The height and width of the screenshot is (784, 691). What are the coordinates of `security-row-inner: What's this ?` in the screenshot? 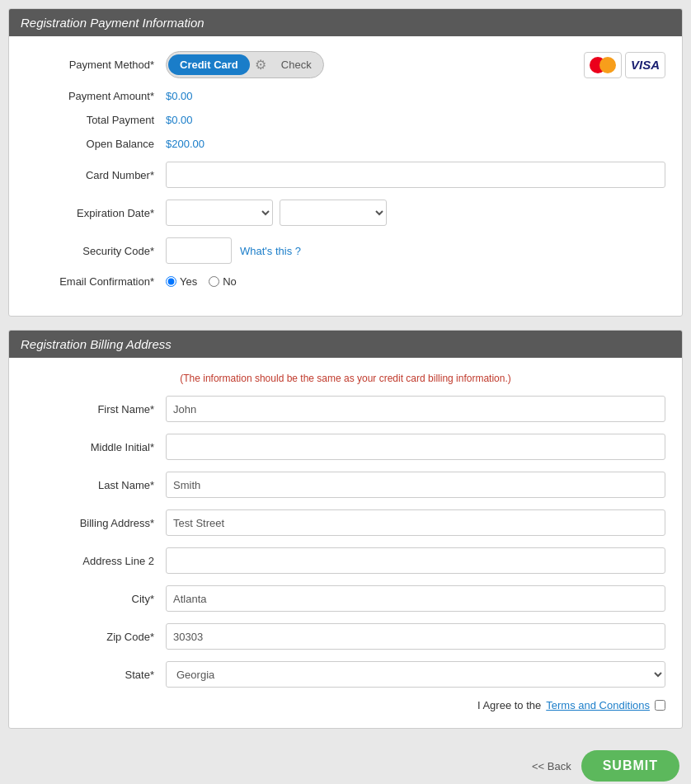 It's located at (416, 251).